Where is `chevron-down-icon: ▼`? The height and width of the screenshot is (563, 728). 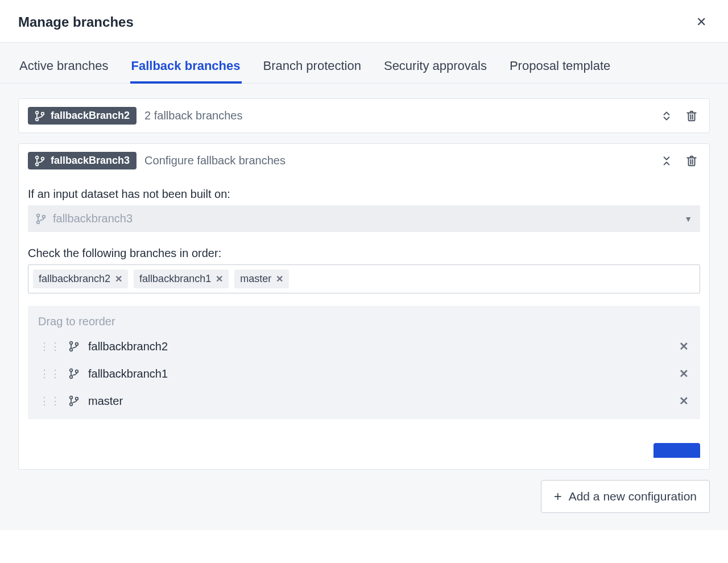
chevron-down-icon: ▼ is located at coordinates (688, 219).